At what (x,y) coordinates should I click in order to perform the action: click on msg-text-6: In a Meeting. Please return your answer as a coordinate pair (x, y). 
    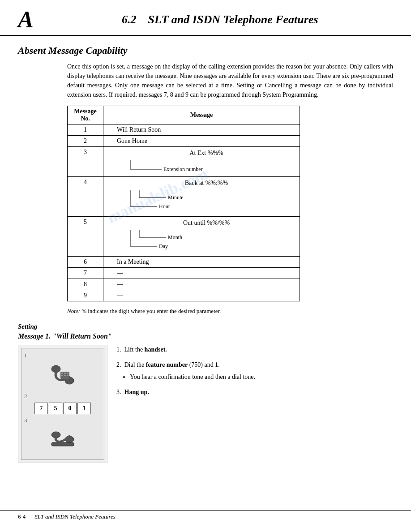
    Looking at the image, I should click on (201, 262).